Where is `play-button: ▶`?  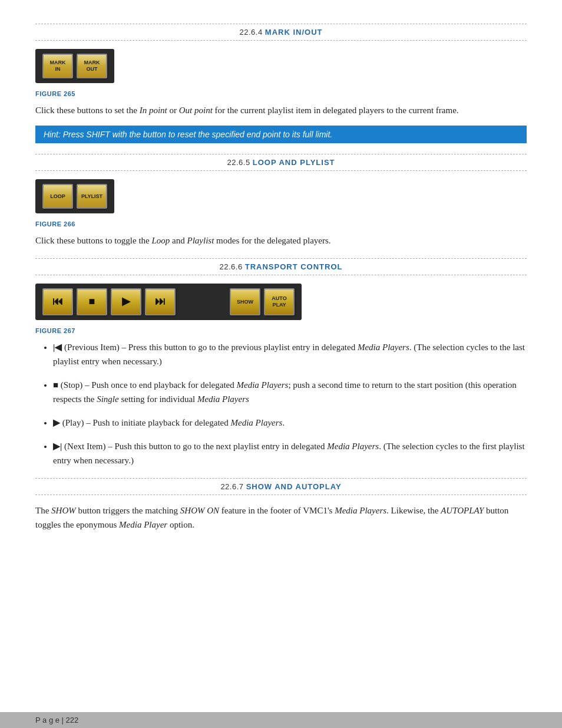
play-button: ▶ is located at coordinates (126, 302).